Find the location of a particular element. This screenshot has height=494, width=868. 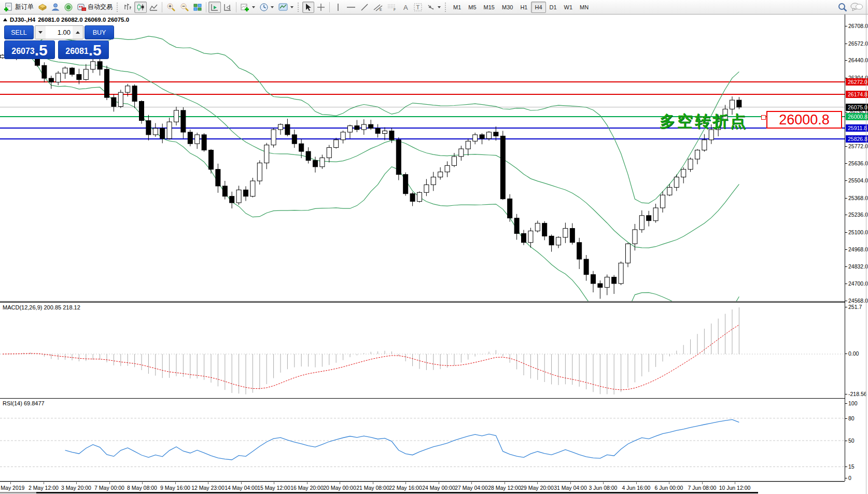

toolbar: 新订单 自动交易 is located at coordinates (434, 7).